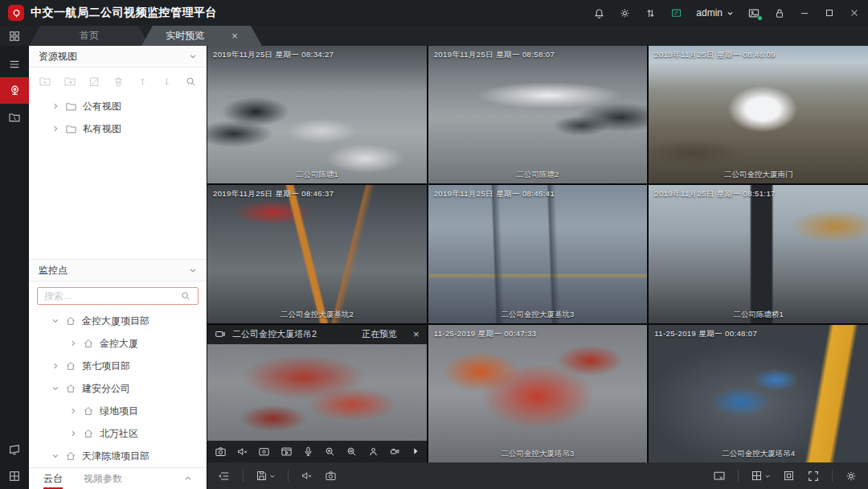  Describe the element at coordinates (103, 479) in the screenshot. I see `tab-video-params-label: 视频参数` at that location.